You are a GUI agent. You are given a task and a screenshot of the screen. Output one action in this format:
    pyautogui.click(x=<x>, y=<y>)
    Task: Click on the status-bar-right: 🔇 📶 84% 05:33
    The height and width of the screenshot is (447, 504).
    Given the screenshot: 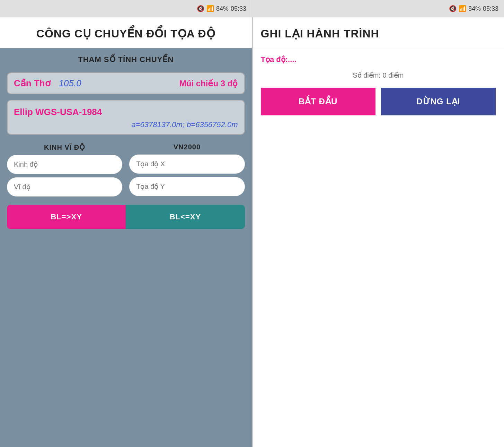 What is the action you would take?
    pyautogui.click(x=378, y=9)
    